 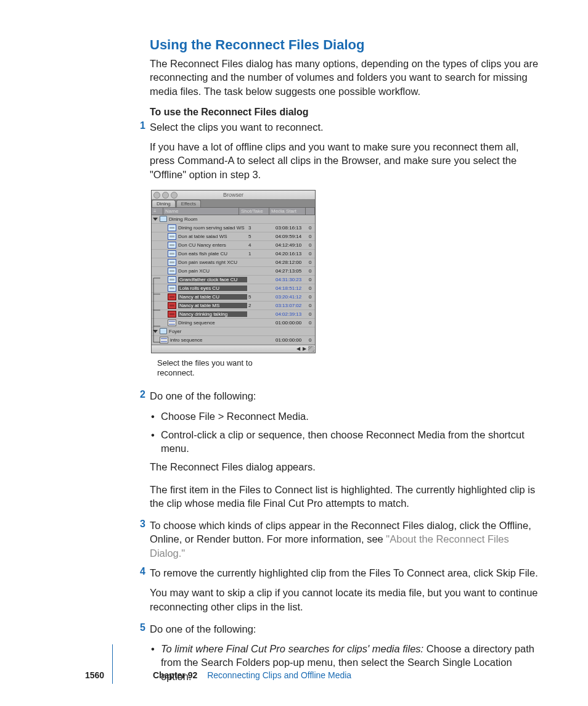 What do you see at coordinates (213, 323) in the screenshot?
I see `row-name: Dining sequence` at bounding box center [213, 323].